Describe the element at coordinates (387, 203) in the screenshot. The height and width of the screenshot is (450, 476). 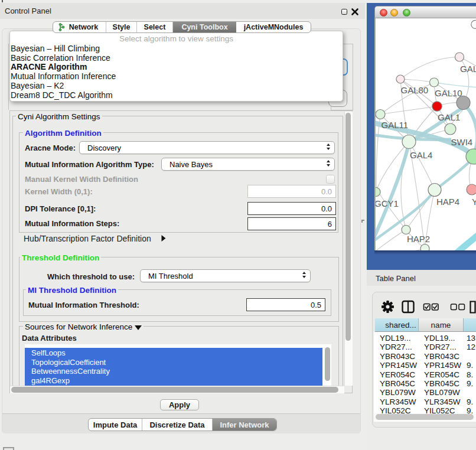
I see `svg-text: GCY1` at that location.